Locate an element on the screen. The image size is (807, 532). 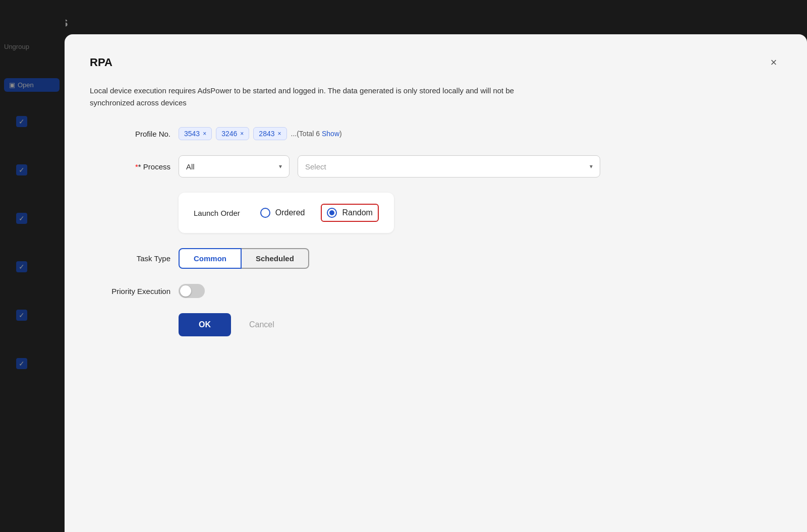
tag-remove-1: × is located at coordinates (205, 134).